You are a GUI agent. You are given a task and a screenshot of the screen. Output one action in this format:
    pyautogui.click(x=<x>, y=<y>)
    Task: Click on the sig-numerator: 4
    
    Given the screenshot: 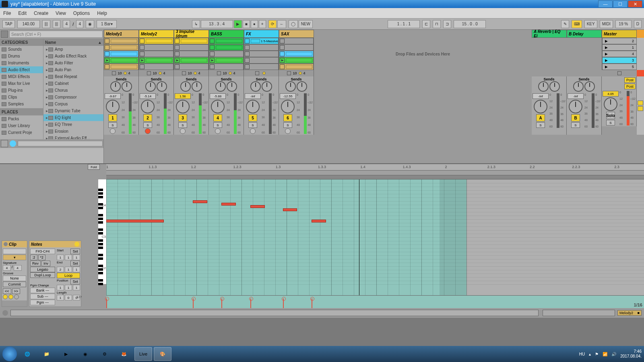 What is the action you would take?
    pyautogui.click(x=66, y=24)
    